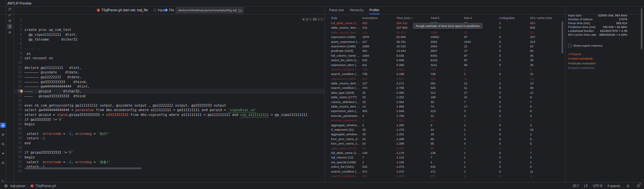 This screenshot has height=189, width=644. Describe the element at coordinates (169, 129) in the screenshot. I see `code-line: 24` at that location.